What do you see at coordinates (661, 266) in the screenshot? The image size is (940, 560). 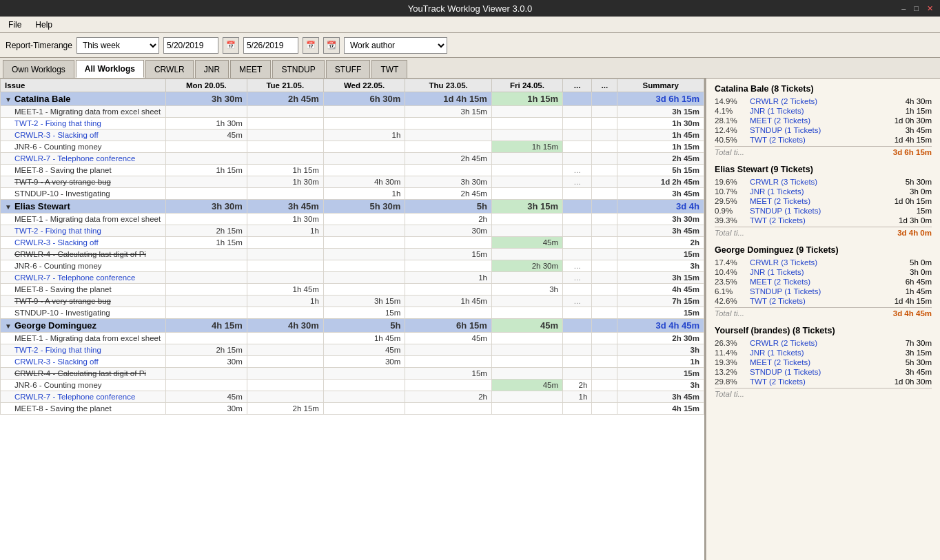 I see `time-cell: 3h` at bounding box center [661, 266].